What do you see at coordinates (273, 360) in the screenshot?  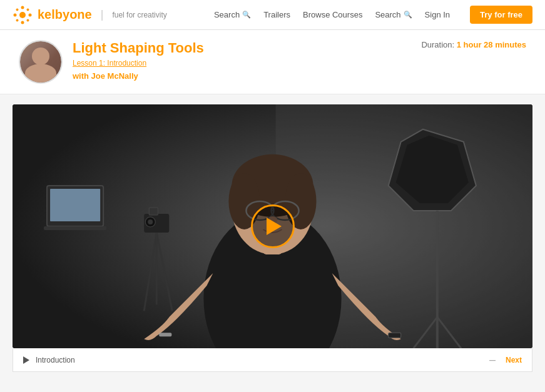 I see `video-controls-bar: Introduction – Next` at bounding box center [273, 360].